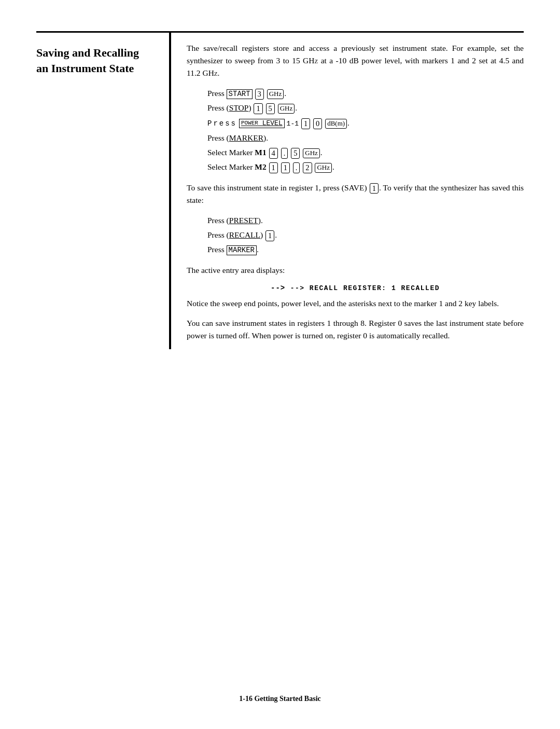  I want to click on key-5: 5, so click(271, 109).